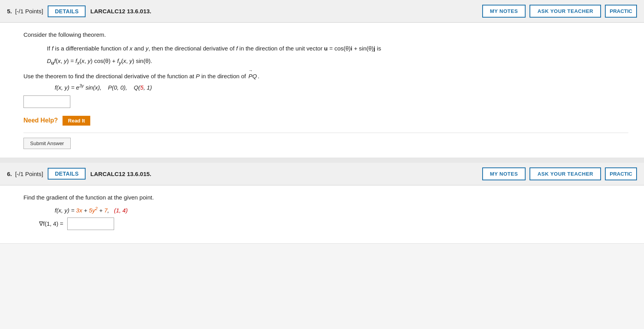 This screenshot has width=644, height=329. What do you see at coordinates (9, 174) in the screenshot?
I see `q6-num: 6.` at bounding box center [9, 174].